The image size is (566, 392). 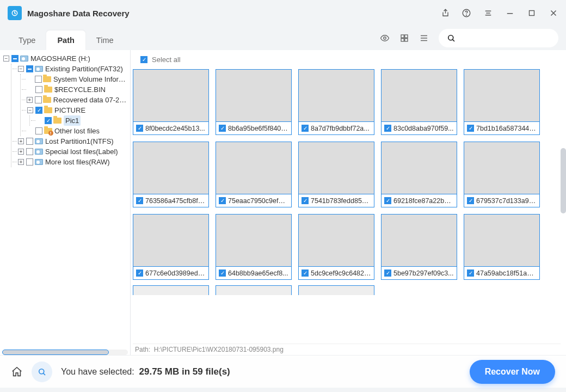 I want to click on tree-item: + Recovered data 07-27-2021, so click(x=75, y=100).